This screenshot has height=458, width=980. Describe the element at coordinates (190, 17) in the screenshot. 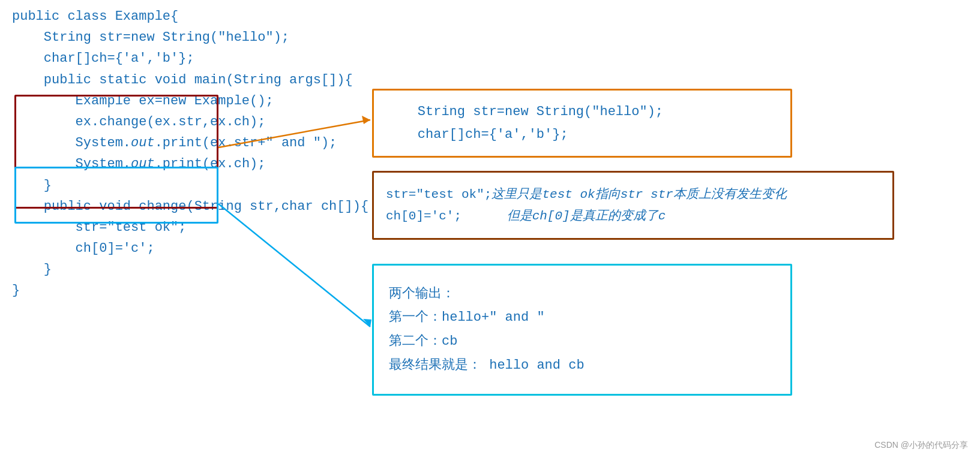

I see `code-line-1: public class Example{` at that location.